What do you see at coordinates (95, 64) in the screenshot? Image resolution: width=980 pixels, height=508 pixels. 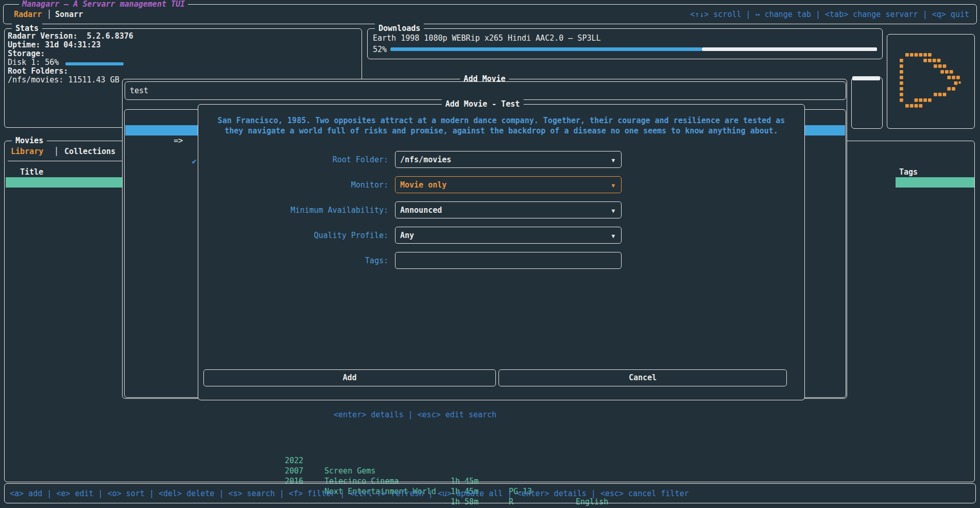 I see `disk-usage-gauge` at bounding box center [95, 64].